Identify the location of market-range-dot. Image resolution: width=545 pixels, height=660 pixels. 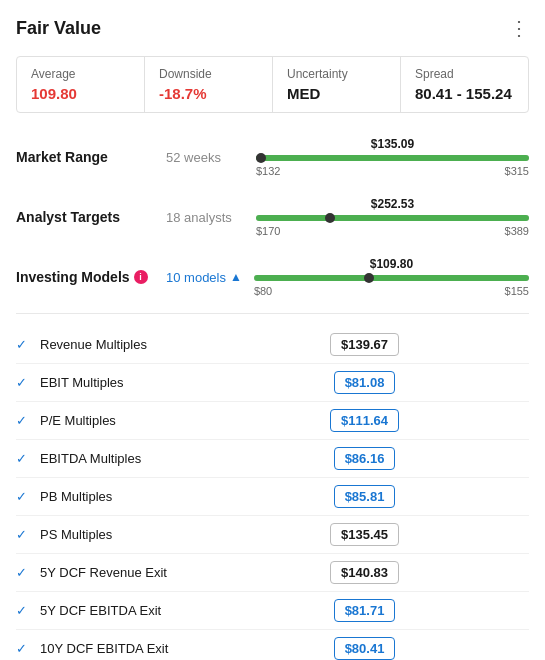
(261, 158).